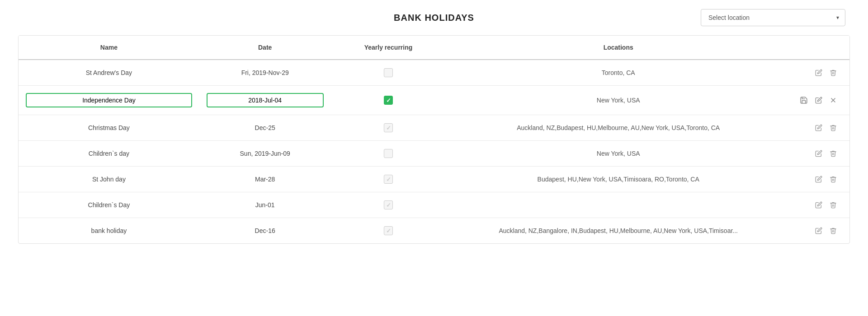 The height and width of the screenshot is (316, 868). What do you see at coordinates (109, 128) in the screenshot?
I see `name-cell: Christmas Day` at bounding box center [109, 128].